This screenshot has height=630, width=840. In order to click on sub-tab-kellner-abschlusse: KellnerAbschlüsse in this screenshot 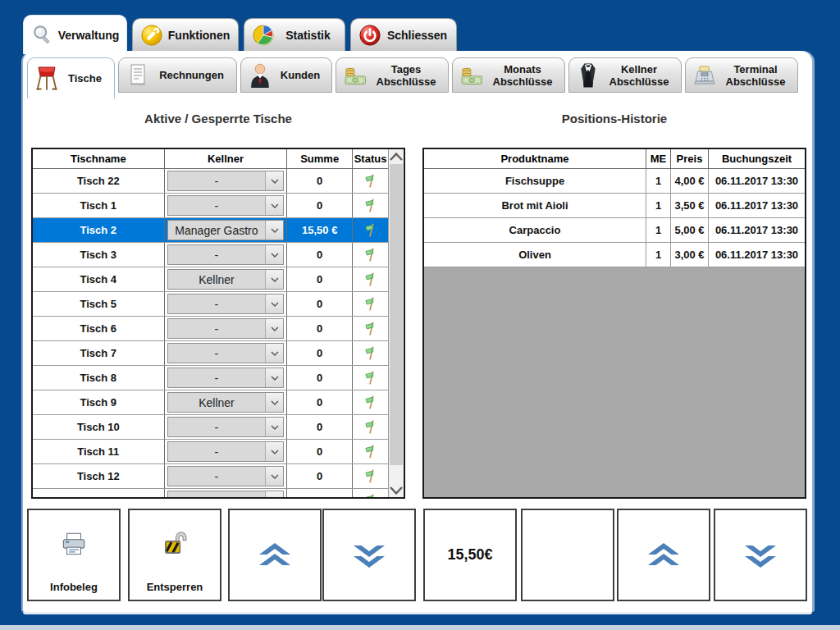, I will do `click(625, 75)`.